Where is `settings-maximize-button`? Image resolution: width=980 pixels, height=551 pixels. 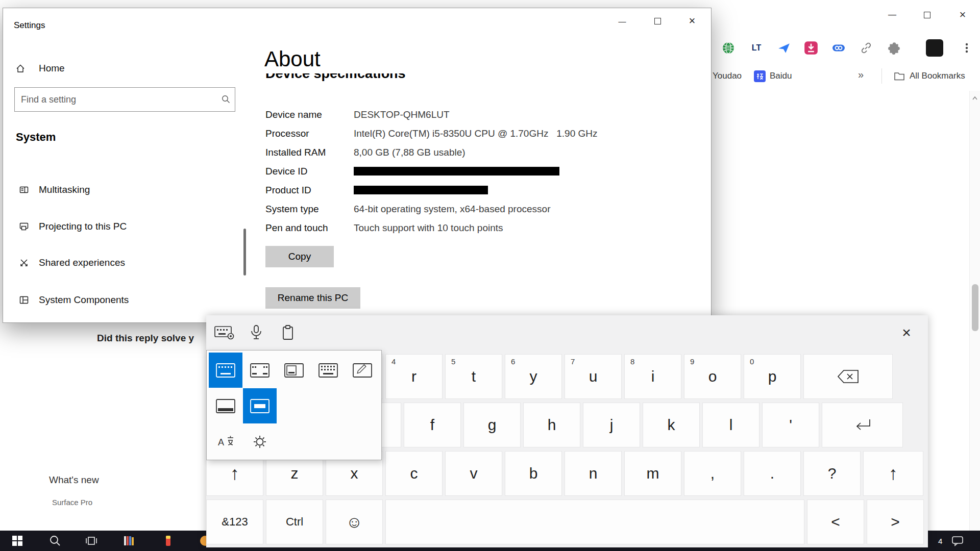
settings-maximize-button is located at coordinates (657, 21).